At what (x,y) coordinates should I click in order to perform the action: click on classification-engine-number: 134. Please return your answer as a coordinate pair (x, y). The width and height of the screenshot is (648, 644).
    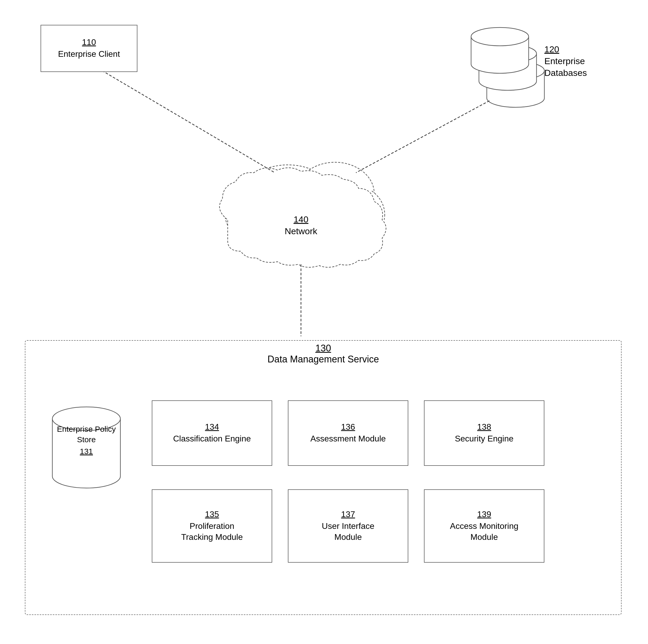
    Looking at the image, I should click on (212, 427).